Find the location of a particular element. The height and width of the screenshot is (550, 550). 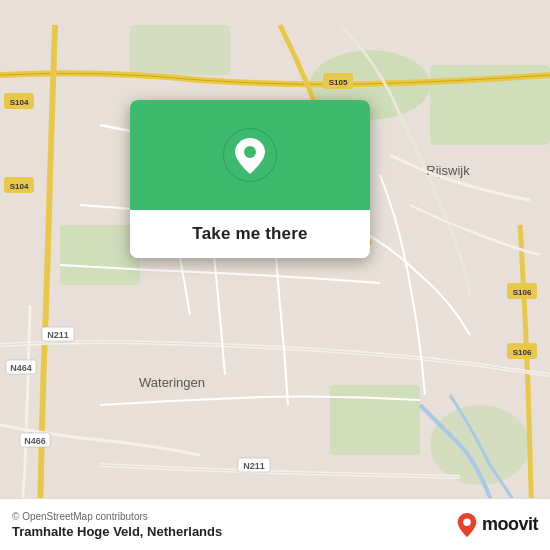

moovit-brand-text: moovit is located at coordinates (510, 524).